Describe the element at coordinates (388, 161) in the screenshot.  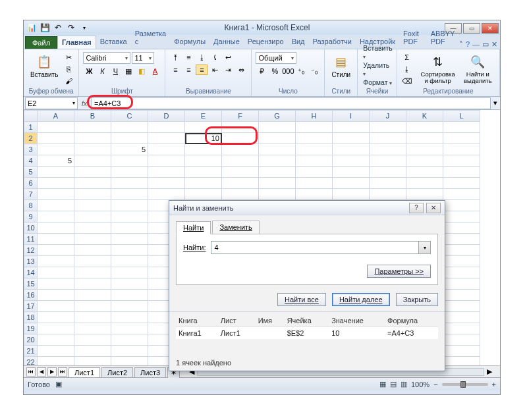
I see `cell-J4` at that location.